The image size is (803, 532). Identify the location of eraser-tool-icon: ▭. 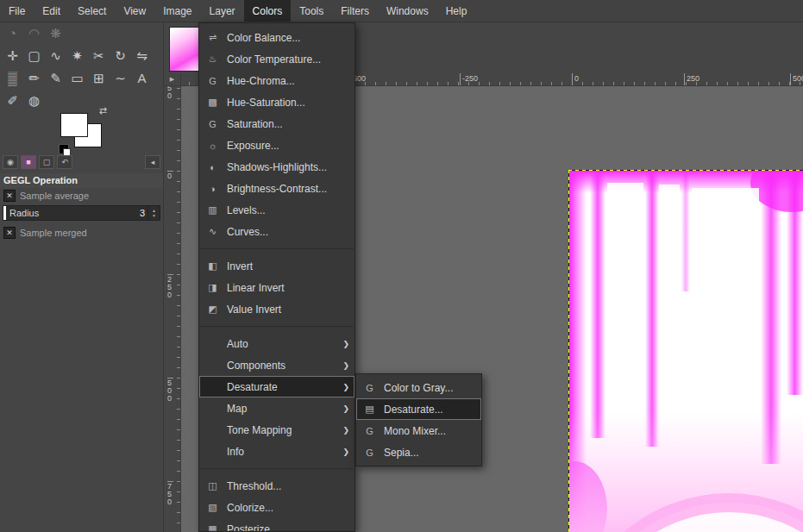
(78, 78).